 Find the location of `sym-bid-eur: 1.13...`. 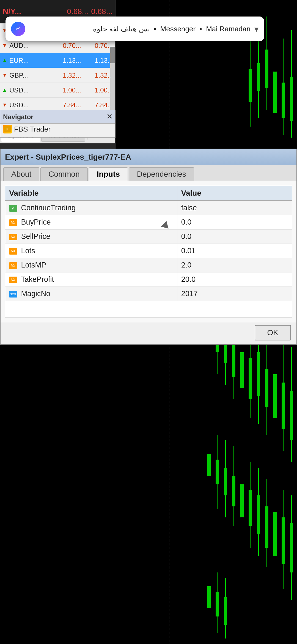

sym-bid-eur: 1.13... is located at coordinates (66, 61).